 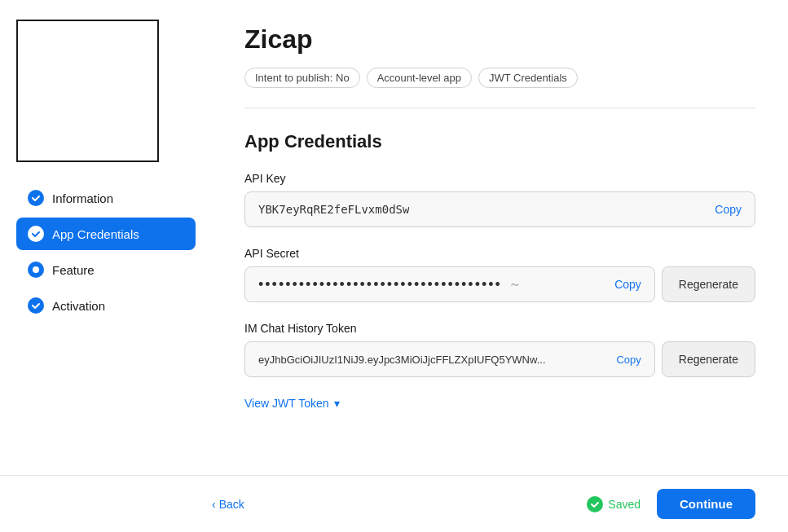 I want to click on badge-publish: Intent to publish: No, so click(x=302, y=78).